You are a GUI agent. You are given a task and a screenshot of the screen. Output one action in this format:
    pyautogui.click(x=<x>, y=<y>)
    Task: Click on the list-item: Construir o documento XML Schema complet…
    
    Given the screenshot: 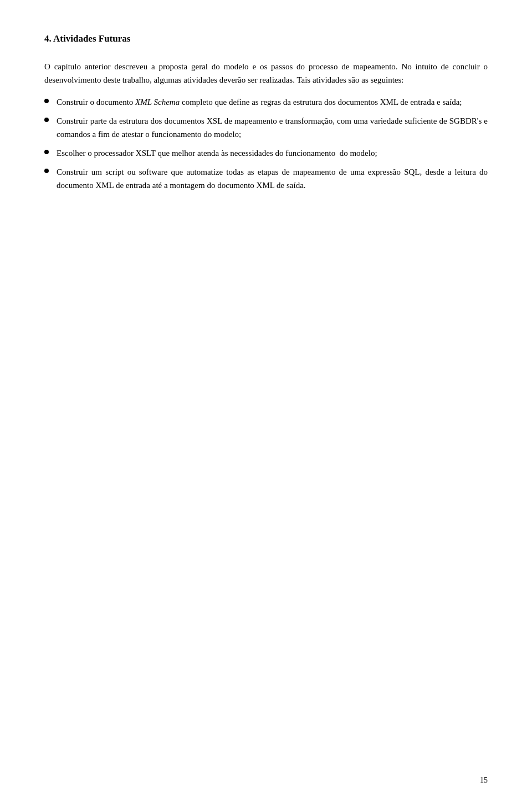 What is the action you would take?
    pyautogui.click(x=266, y=102)
    